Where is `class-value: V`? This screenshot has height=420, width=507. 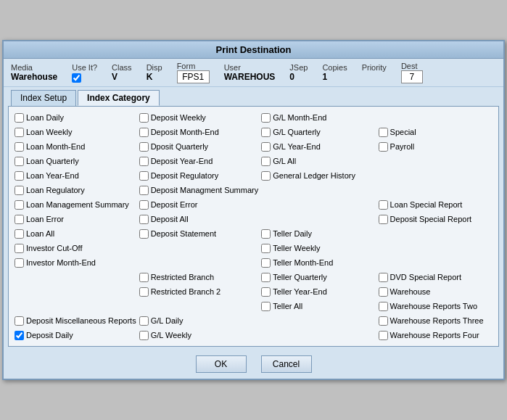 class-value: V is located at coordinates (115, 77).